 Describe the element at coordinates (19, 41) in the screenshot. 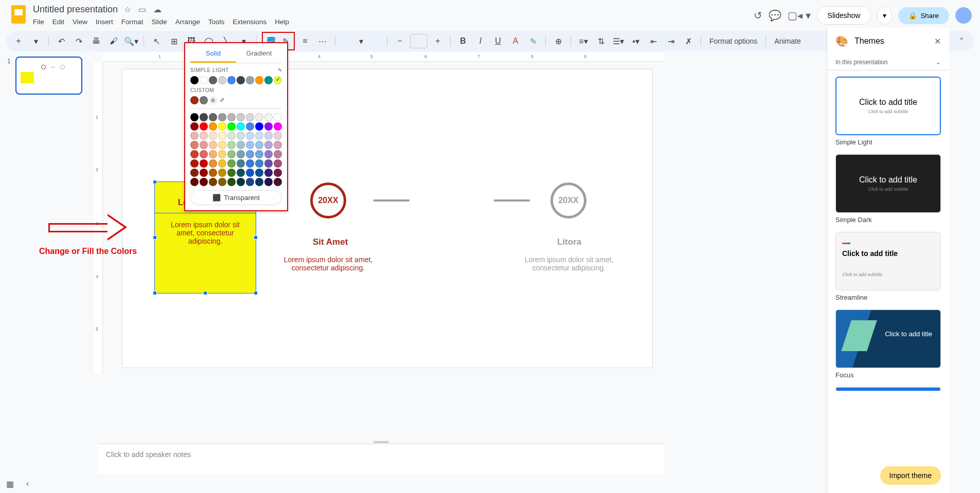

I see `new-slide-button: +` at that location.